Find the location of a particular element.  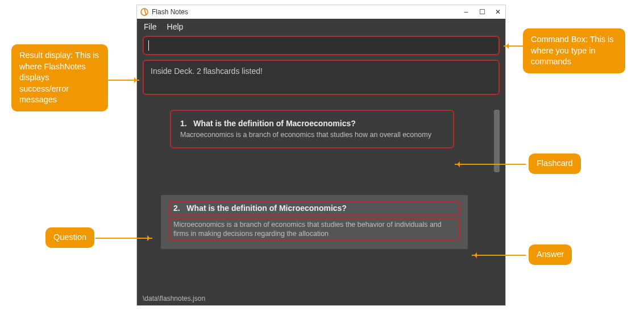

flashcard-index: 1. is located at coordinates (184, 123).